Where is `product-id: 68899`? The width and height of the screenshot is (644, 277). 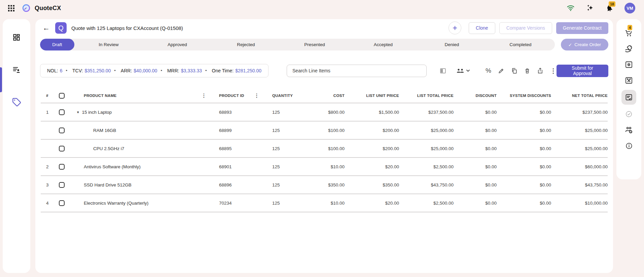 product-id: 68899 is located at coordinates (230, 131).